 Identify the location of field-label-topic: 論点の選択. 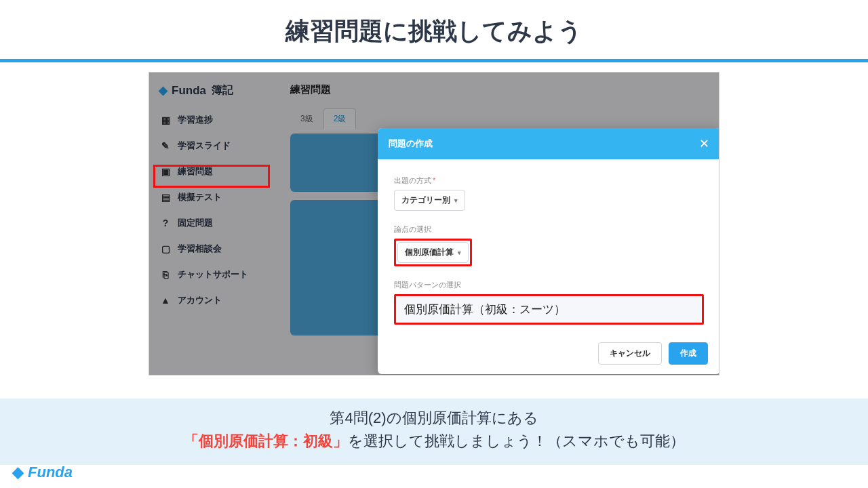
(549, 229).